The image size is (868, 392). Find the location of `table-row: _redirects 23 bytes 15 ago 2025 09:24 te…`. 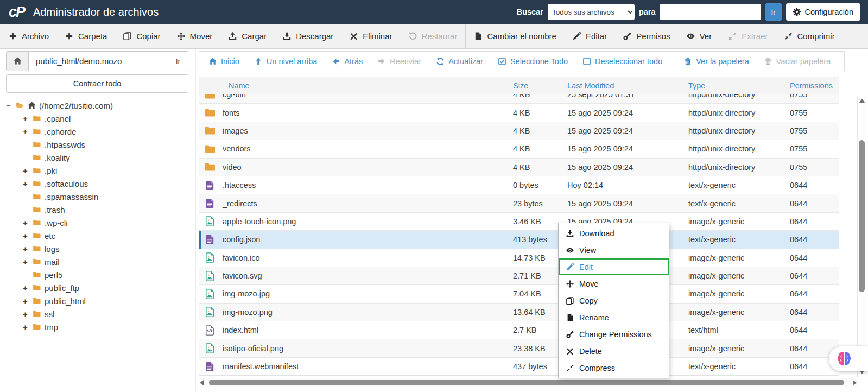

table-row: _redirects 23 bytes 15 ago 2025 09:24 te… is located at coordinates (519, 203).